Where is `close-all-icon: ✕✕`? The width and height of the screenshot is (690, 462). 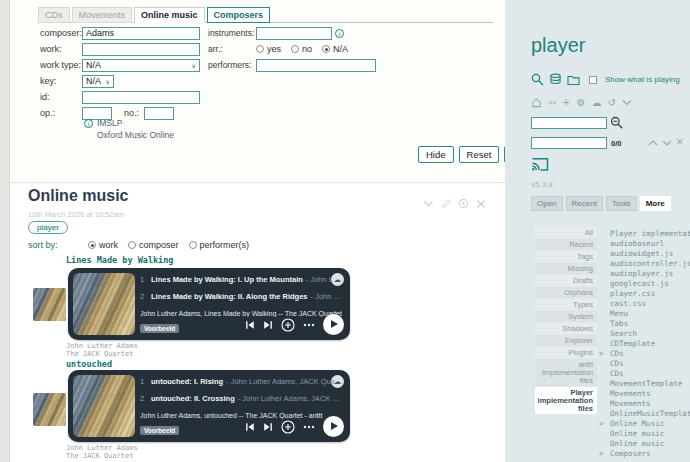 close-all-icon: ✕✕ is located at coordinates (552, 103).